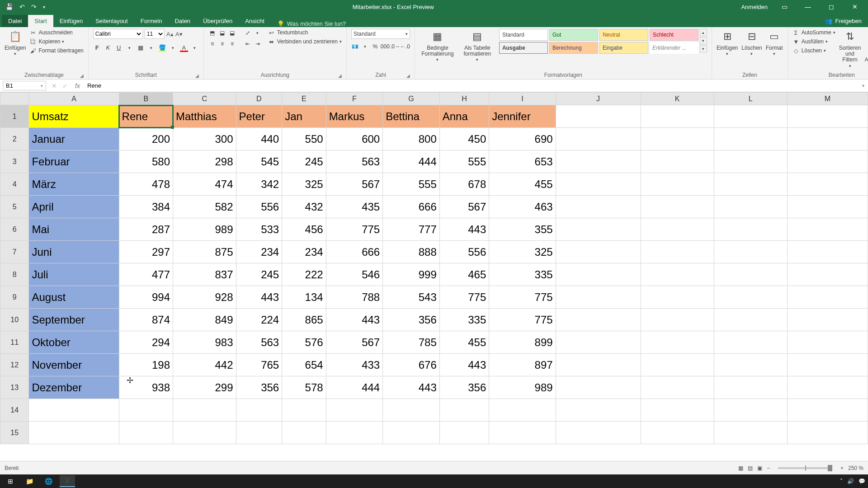 Image resolution: width=868 pixels, height=488 pixels. I want to click on comma-icon: 000, so click(385, 47).